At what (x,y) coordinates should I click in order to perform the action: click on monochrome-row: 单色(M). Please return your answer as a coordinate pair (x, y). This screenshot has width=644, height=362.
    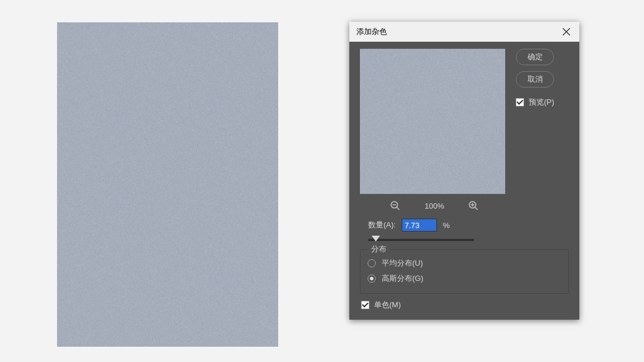
    Looking at the image, I should click on (465, 305).